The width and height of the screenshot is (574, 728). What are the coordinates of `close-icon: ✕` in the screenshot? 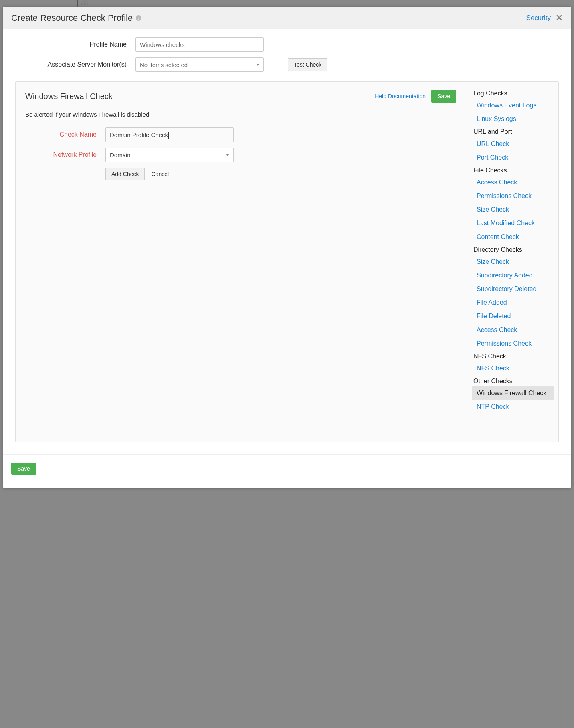 It's located at (559, 18).